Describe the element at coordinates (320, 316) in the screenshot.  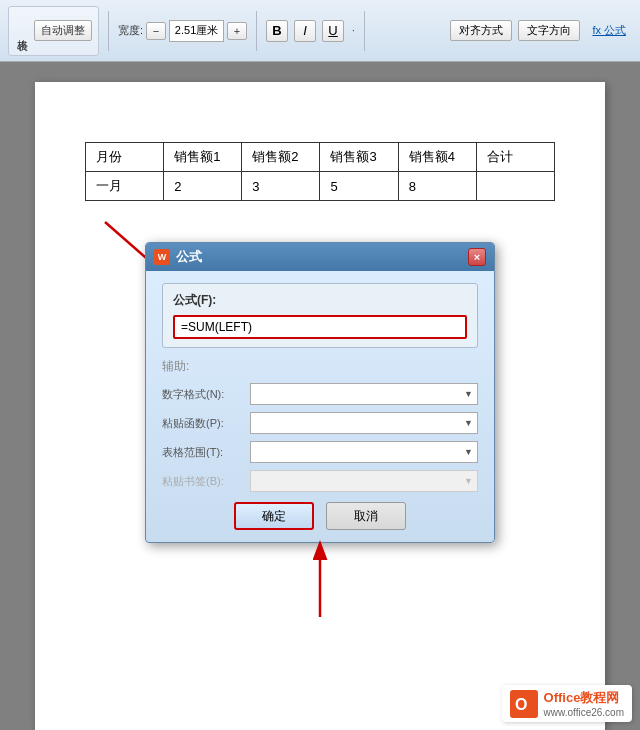
I see `formula-section: 公式(F):` at that location.